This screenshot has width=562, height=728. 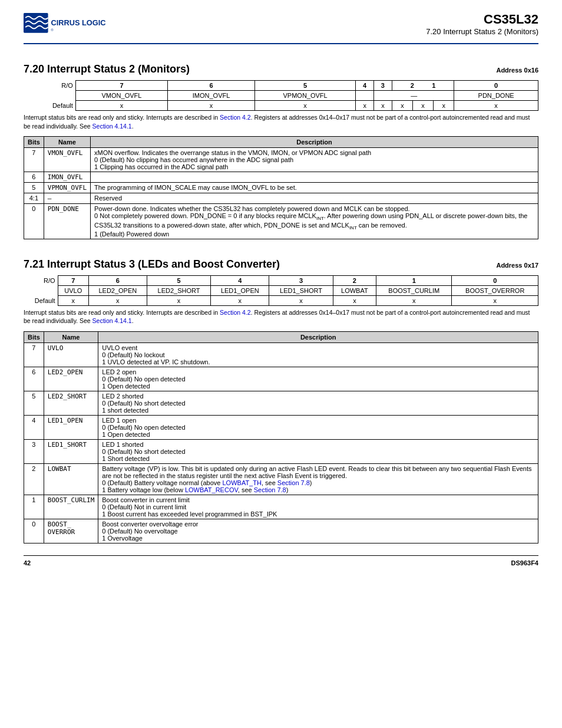 What do you see at coordinates (71, 452) in the screenshot?
I see `name-led1-short: LED1_SHORT` at bounding box center [71, 452].